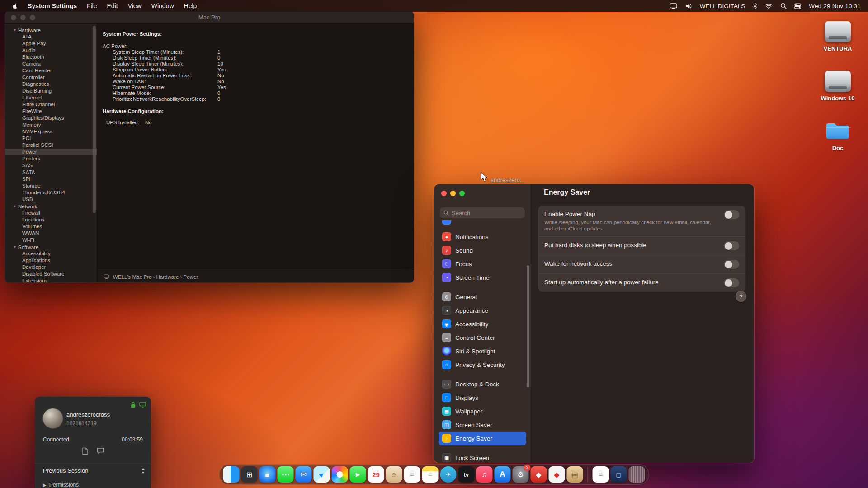 The height and width of the screenshot is (488, 868). Describe the element at coordinates (340, 474) in the screenshot. I see `photos-dock-icon` at that location.